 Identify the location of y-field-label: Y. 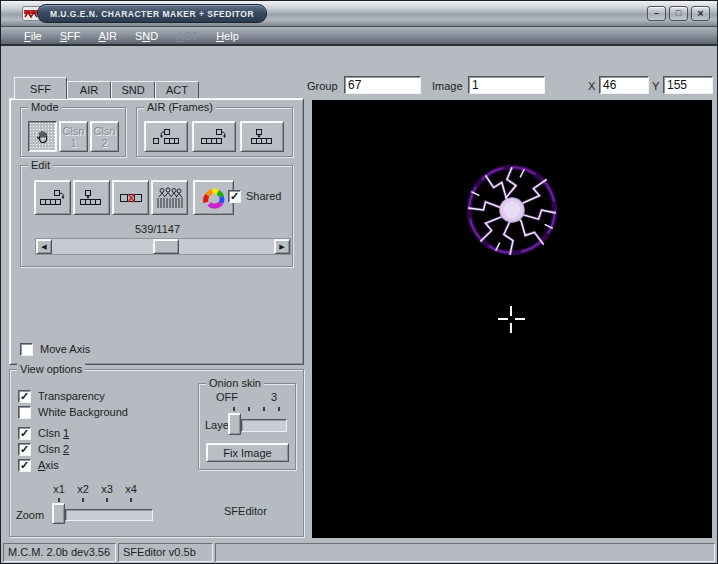
(656, 86).